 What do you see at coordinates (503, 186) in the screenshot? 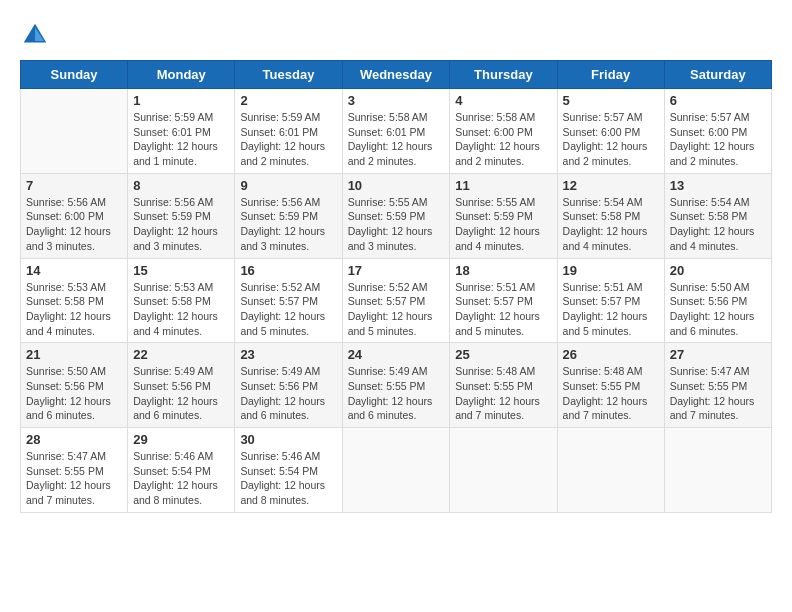
I see `day-number: 11` at bounding box center [503, 186].